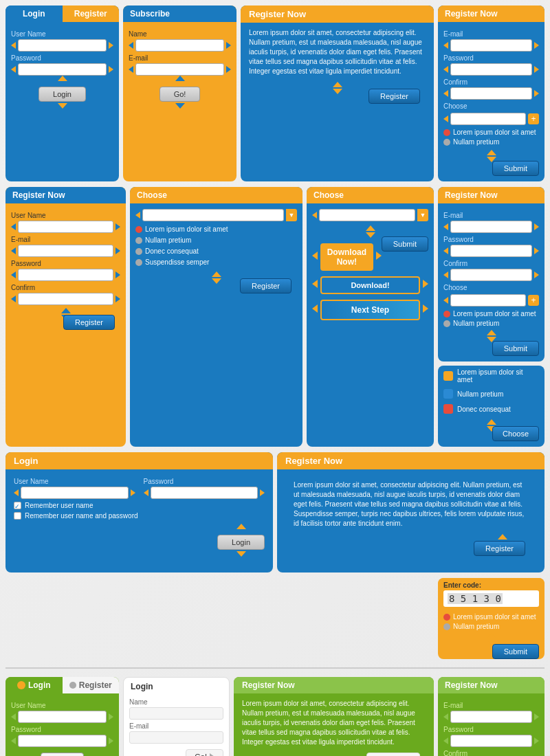 Image resolution: width=550 pixels, height=756 pixels. I want to click on next-step-button: Next Step, so click(370, 310).